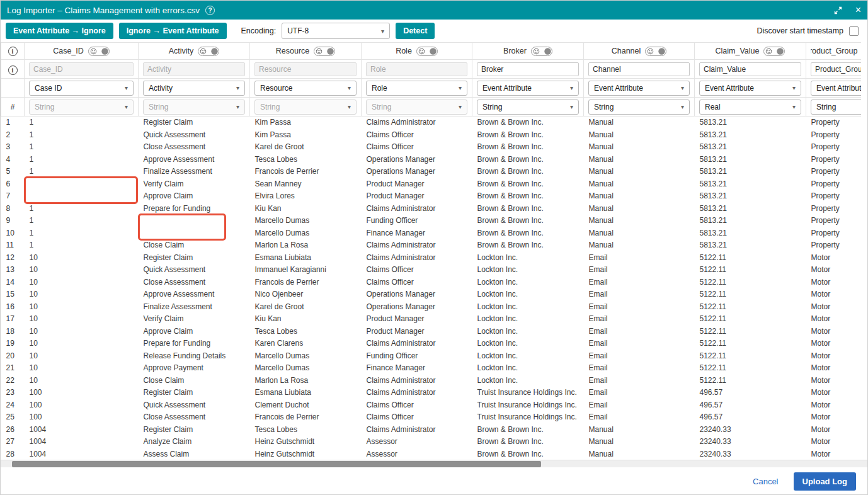 The image size is (868, 495). I want to click on row-number: 26, so click(13, 430).